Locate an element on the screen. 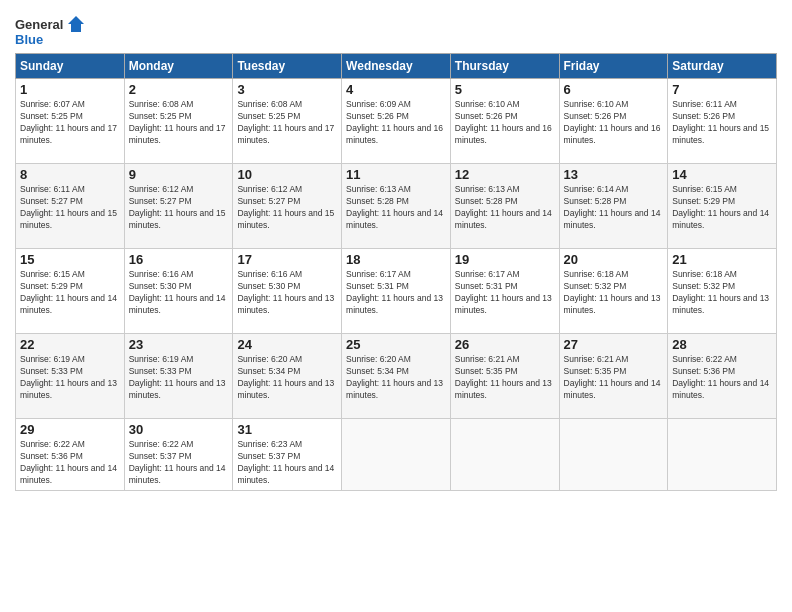 This screenshot has height=612, width=792. calendar-week-row: 8 Sunrise: 6:11 AM Sunset: 5:27 PM Dayli… is located at coordinates (396, 206).